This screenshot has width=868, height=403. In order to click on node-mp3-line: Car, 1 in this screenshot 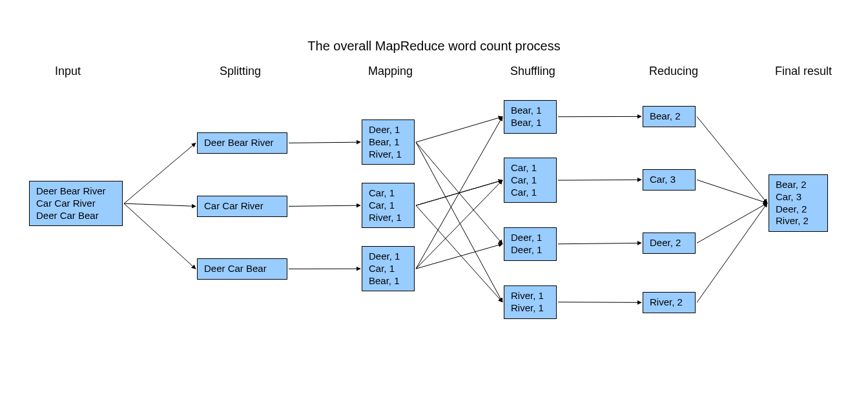, I will do `click(388, 269)`.